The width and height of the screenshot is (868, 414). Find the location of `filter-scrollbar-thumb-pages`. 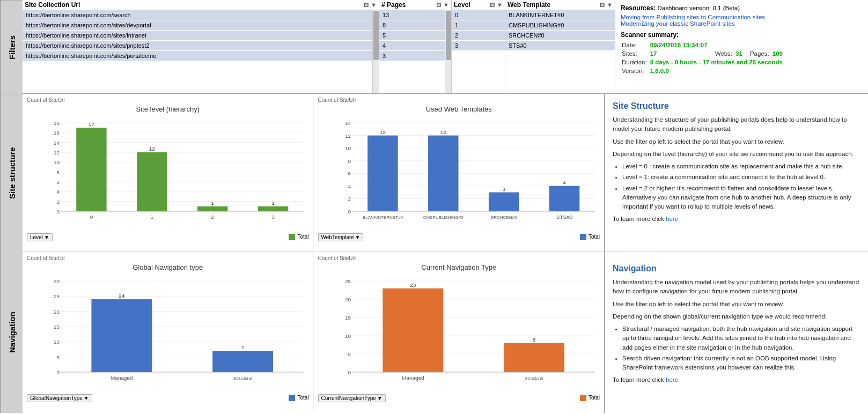

filter-scrollbar-thumb-pages is located at coordinates (448, 35).